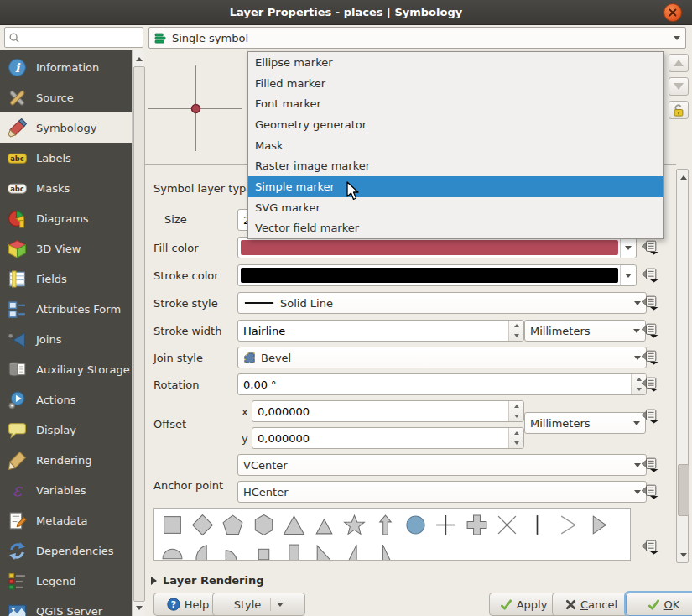 The width and height of the screenshot is (692, 616). What do you see at coordinates (385, 551) in the screenshot?
I see `shape-right-half-triangle` at bounding box center [385, 551].